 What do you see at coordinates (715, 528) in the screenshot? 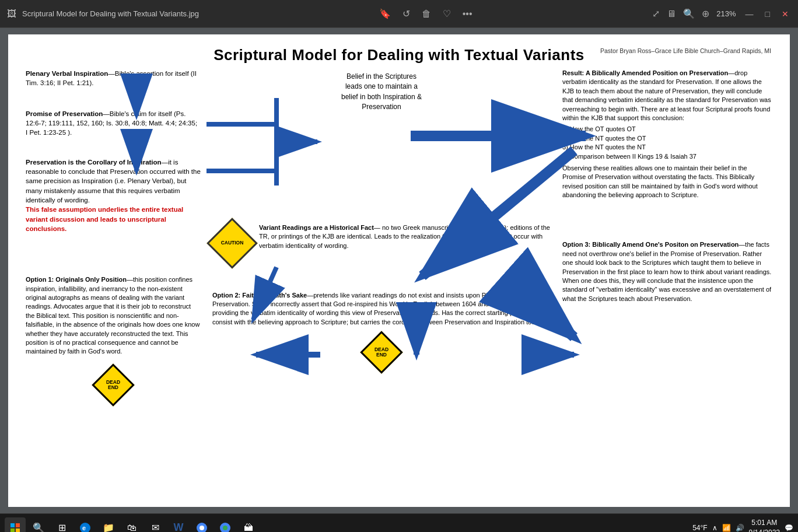
I see `up-arrow-icon: ∧` at bounding box center [715, 528].